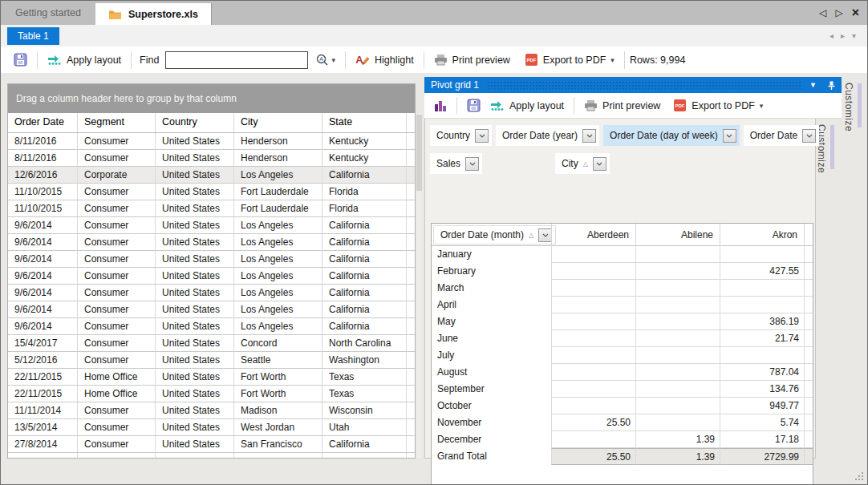 The image size is (868, 485). I want to click on column-field-city: City △, so click(582, 164).